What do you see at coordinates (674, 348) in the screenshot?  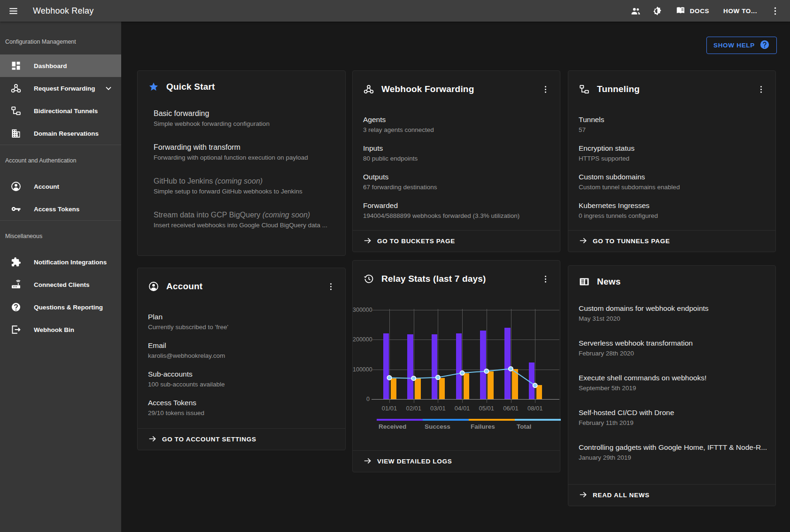 I see `news-item: Serverless webhook transformationFebruar…` at bounding box center [674, 348].